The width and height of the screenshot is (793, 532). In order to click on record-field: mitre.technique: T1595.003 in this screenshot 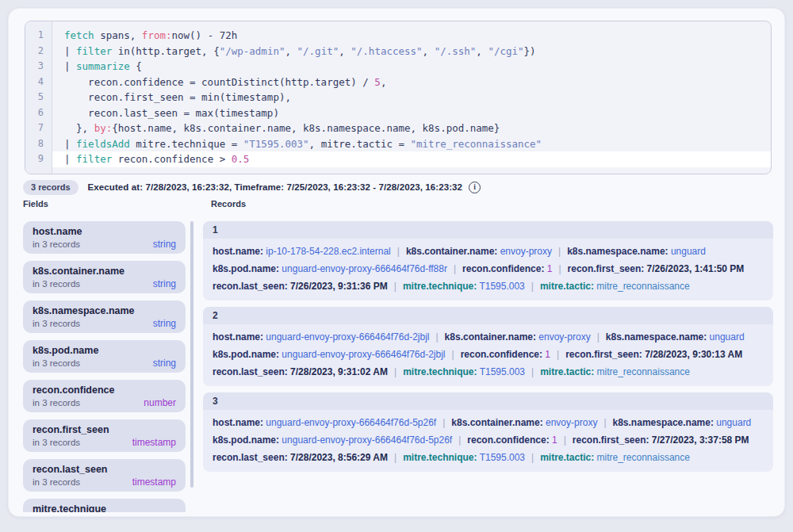, I will do `click(464, 372)`.